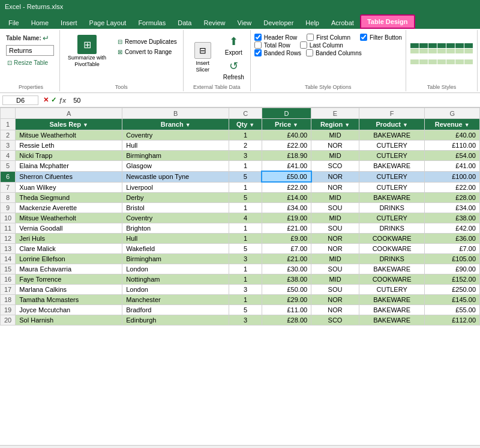 This screenshot has width=480, height=448. Describe the element at coordinates (392, 259) in the screenshot. I see `cell-14-F: DRINKS` at that location.